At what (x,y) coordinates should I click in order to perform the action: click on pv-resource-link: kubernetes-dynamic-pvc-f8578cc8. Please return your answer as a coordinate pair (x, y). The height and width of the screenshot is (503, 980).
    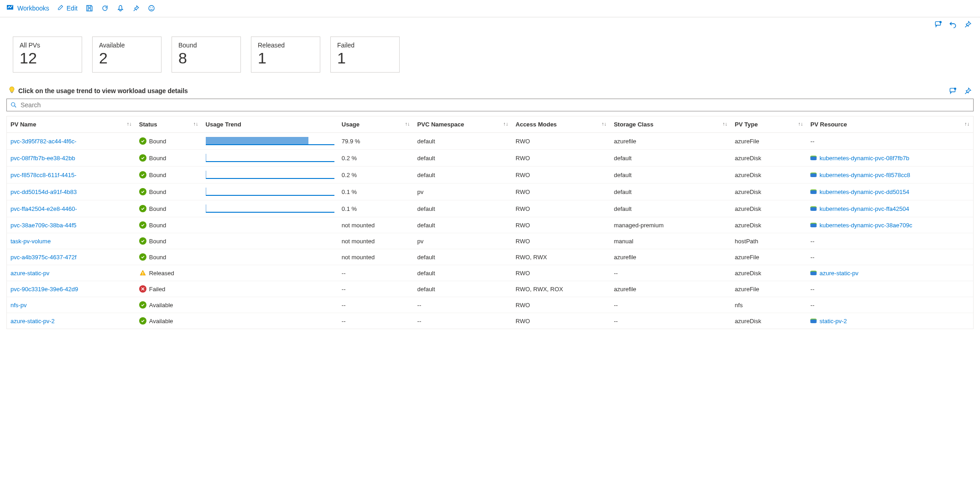
    Looking at the image, I should click on (865, 175).